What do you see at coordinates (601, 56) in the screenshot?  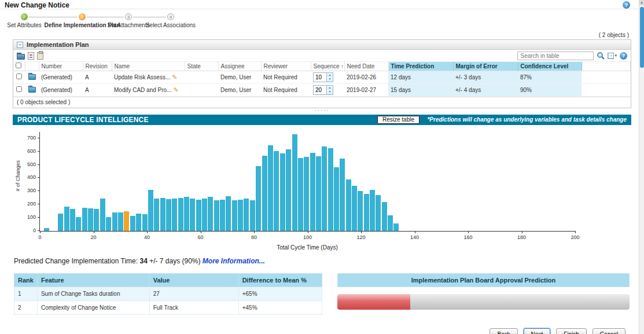 I see `search-icon` at bounding box center [601, 56].